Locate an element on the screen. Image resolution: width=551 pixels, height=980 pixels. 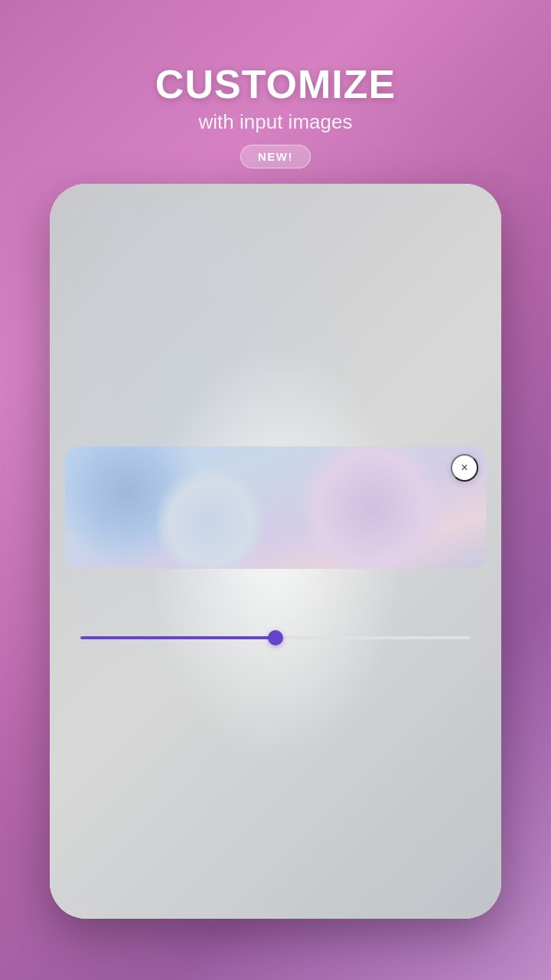
slider-track is located at coordinates (276, 638).